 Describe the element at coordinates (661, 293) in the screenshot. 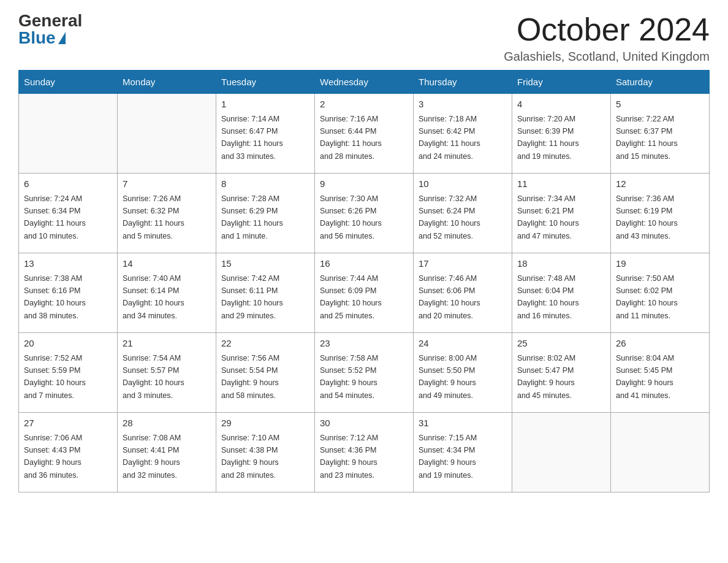

I see `calendar-cell: 19Sunrise: 7:50 AMSunset: 6:02 PMDayligh…` at that location.